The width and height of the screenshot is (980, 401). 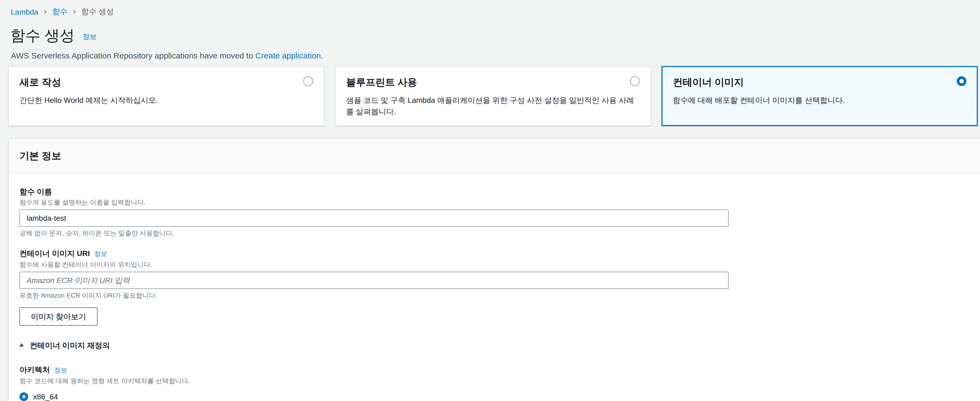 I want to click on card-container-image: 컨테이너 이미지 함수에 대해 배포할 컨테이너 이미지를 선택합니다., so click(x=819, y=96).